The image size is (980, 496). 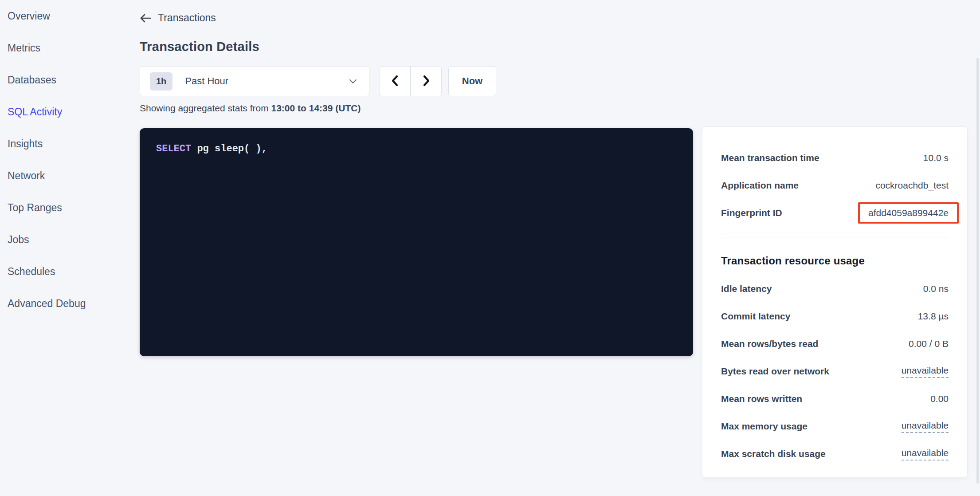 What do you see at coordinates (912, 185) in the screenshot?
I see `detail-value: cockroachdb_test` at bounding box center [912, 185].